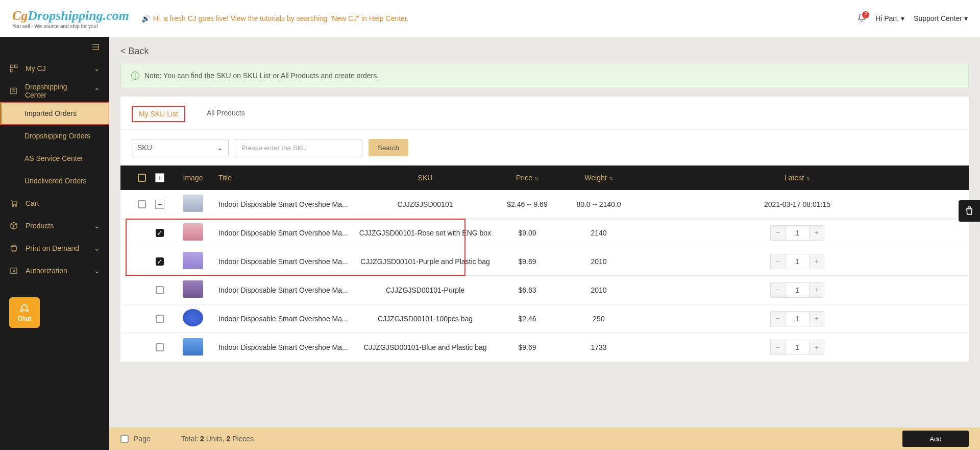  I want to click on top-header: CgDropshipping.com You sell - We source …, so click(490, 18).